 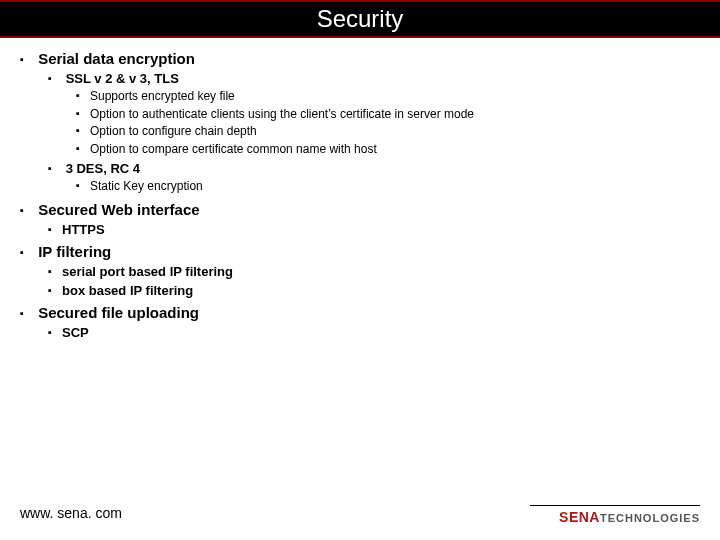 What do you see at coordinates (367, 322) in the screenshot?
I see `bullet-secured-file-upload: Secured file uploading SCP` at bounding box center [367, 322].